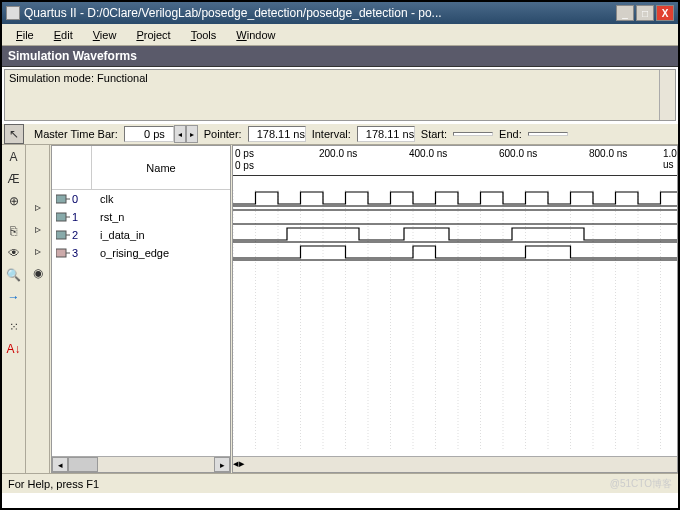  Describe the element at coordinates (14, 327) in the screenshot. I see `group-tool-icon: ⁙` at that location.